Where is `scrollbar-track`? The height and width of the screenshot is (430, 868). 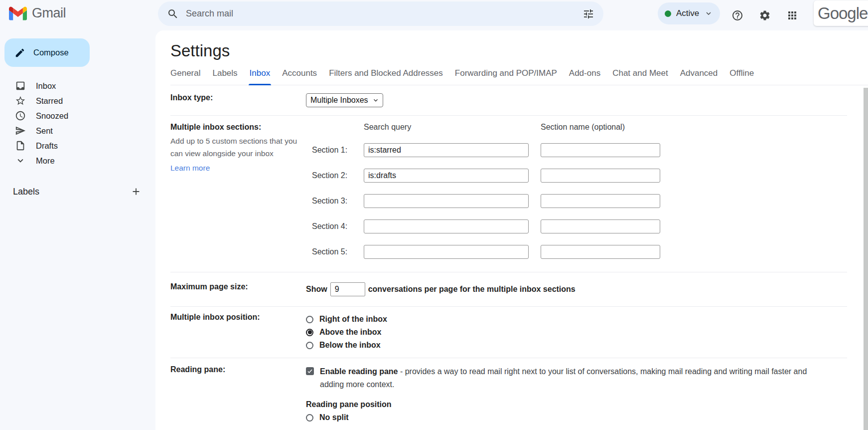 scrollbar-track is located at coordinates (866, 259).